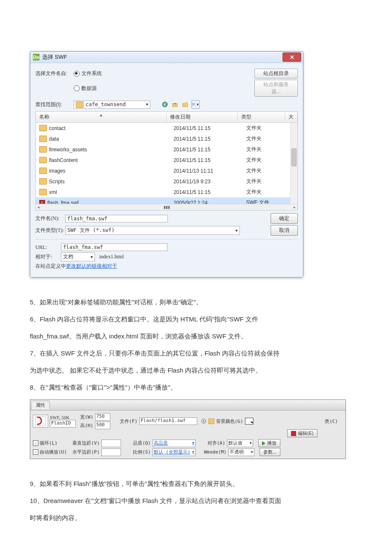  What do you see at coordinates (196, 302) in the screenshot?
I see `paragraph-5: 5、如果出现"对象标签辅助功能属性"对话框，则单击"确定"。` at bounding box center [196, 302].